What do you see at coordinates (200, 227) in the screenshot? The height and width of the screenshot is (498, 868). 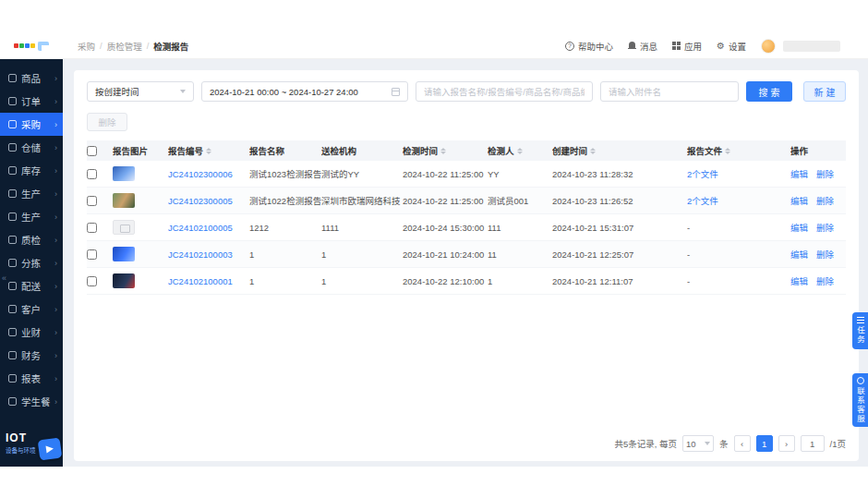 I see `report-no-link: JC24102100005` at bounding box center [200, 227].